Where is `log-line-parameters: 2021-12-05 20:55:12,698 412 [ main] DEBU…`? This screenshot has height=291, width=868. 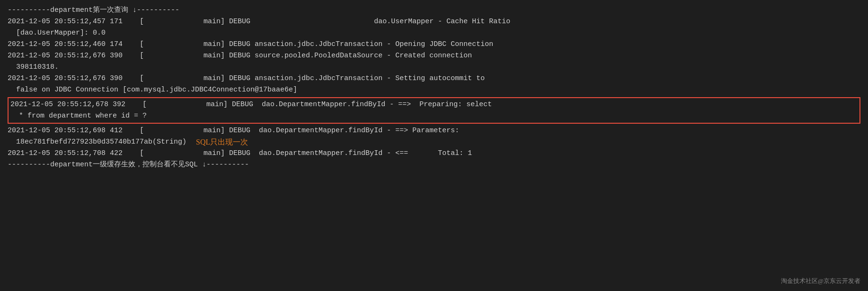 log-line-parameters: 2021-12-05 20:55:12,698 412 [ main] DEBU… is located at coordinates (434, 131).